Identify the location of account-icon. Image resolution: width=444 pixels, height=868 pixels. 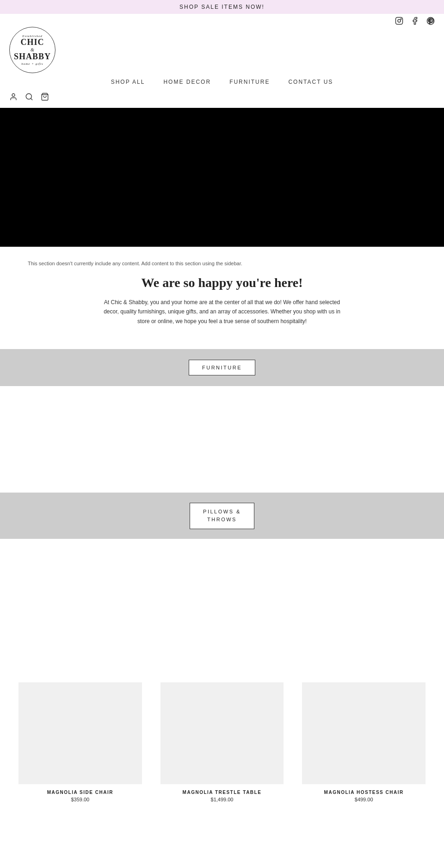
(13, 98).